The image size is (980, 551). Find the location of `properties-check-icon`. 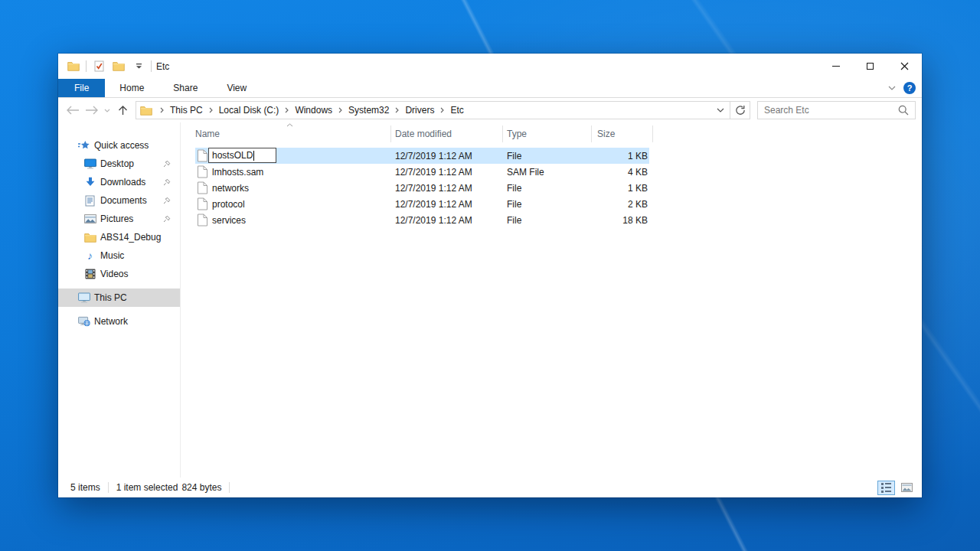

properties-check-icon is located at coordinates (99, 67).